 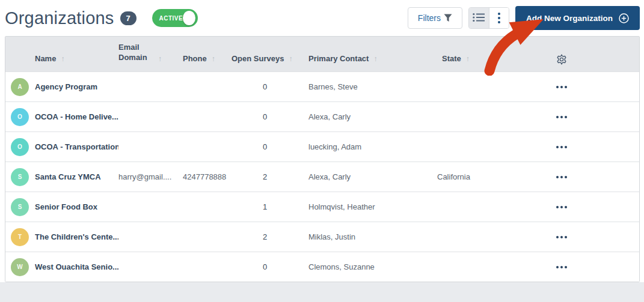 What do you see at coordinates (20, 87) in the screenshot?
I see `avatar: A` at bounding box center [20, 87].